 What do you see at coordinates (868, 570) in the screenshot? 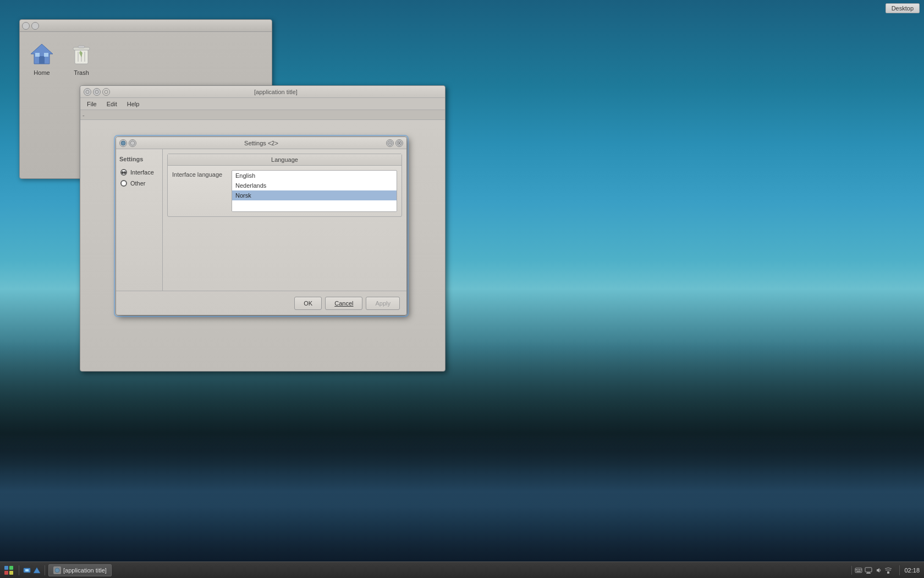
I see `taskbar-display-icon` at bounding box center [868, 570].